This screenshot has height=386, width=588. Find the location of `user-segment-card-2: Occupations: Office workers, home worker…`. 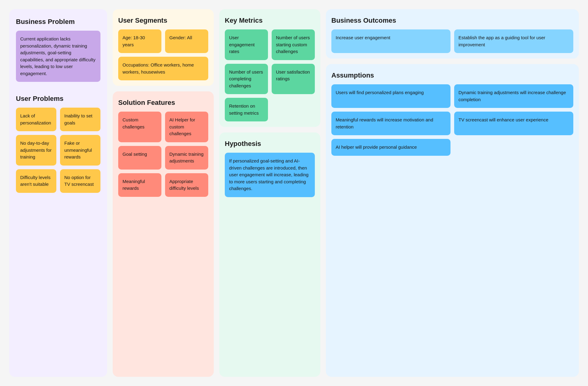

user-segment-card-2: Occupations: Office workers, home worker… is located at coordinates (163, 69).